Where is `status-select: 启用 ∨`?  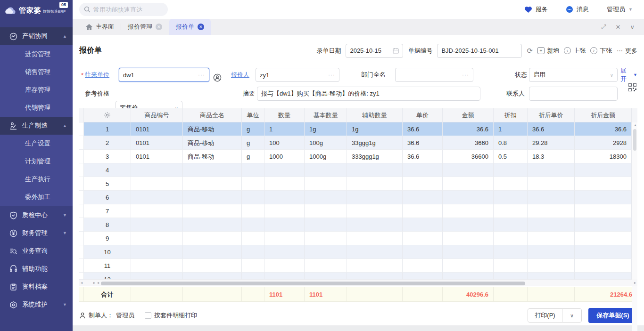 status-select: 启用 ∨ is located at coordinates (573, 75).